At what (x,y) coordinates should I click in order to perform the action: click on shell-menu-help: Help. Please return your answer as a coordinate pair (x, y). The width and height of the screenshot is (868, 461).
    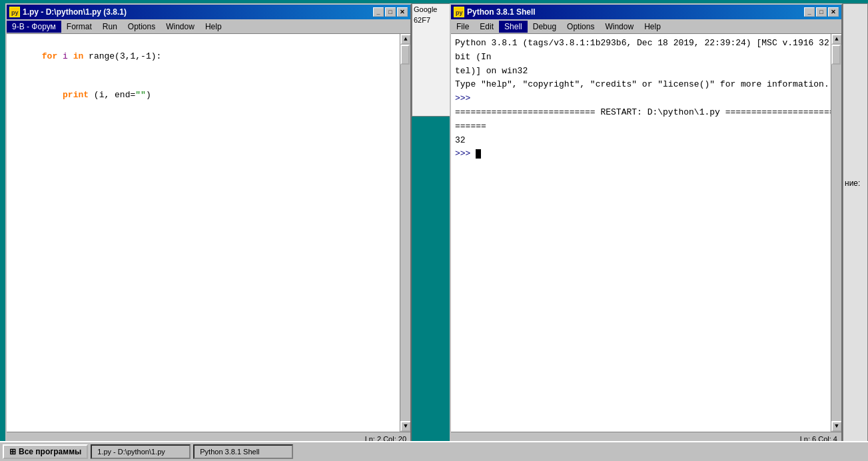
    Looking at the image, I should click on (653, 27).